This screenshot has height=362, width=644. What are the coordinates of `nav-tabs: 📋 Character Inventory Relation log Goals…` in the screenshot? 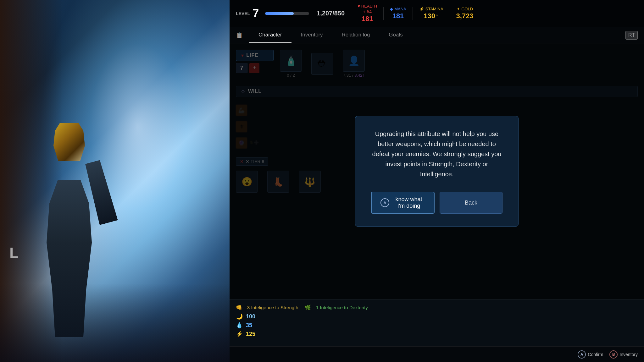 It's located at (437, 35).